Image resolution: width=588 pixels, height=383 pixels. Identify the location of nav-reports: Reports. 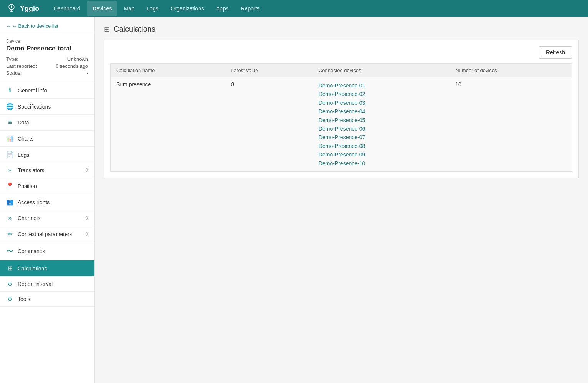
(250, 8).